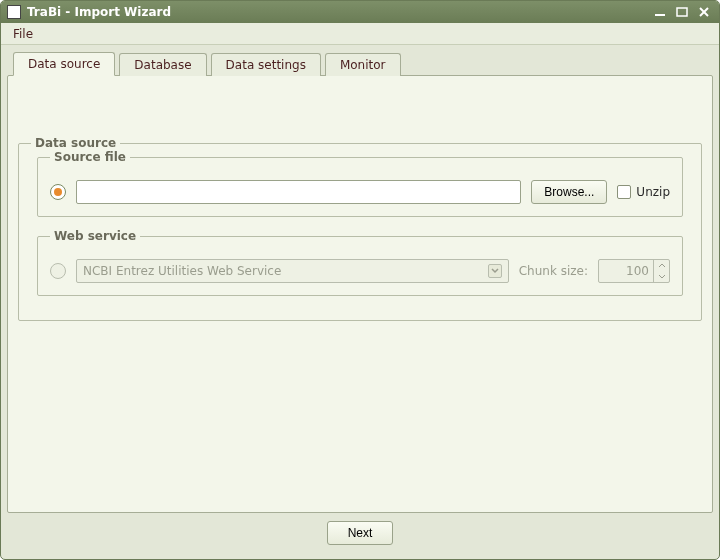 This screenshot has width=720, height=560. Describe the element at coordinates (660, 12) in the screenshot. I see `minimize-button` at that location.